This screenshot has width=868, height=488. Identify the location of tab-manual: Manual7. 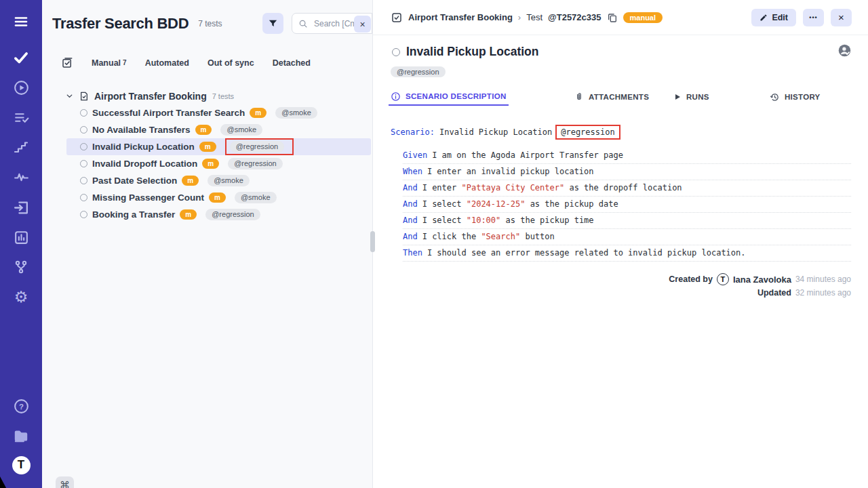
(109, 63).